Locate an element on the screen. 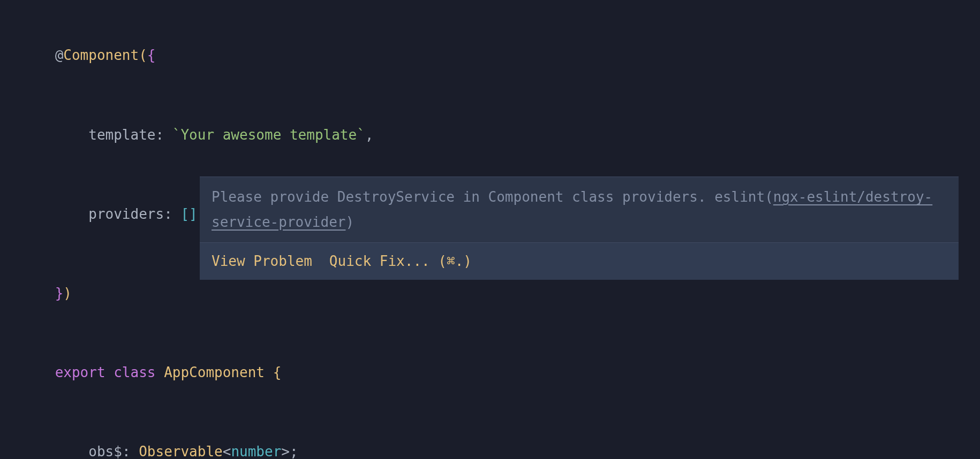 This screenshot has width=980, height=459. prop-template: template is located at coordinates (122, 135).